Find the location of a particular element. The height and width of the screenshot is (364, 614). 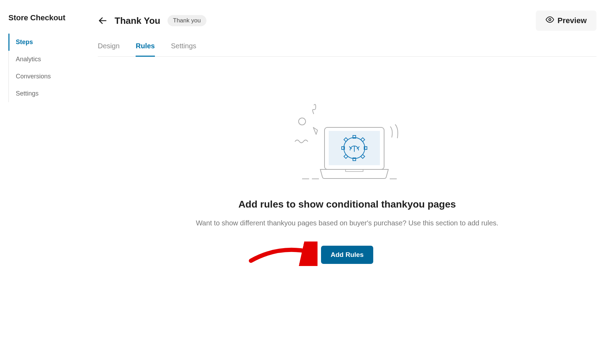

header-left: Thank You Thank you is located at coordinates (152, 21).